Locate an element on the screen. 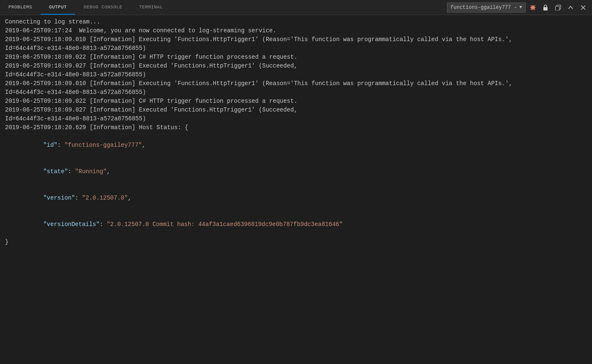  tab-problems: PROBLEMS is located at coordinates (20, 8).